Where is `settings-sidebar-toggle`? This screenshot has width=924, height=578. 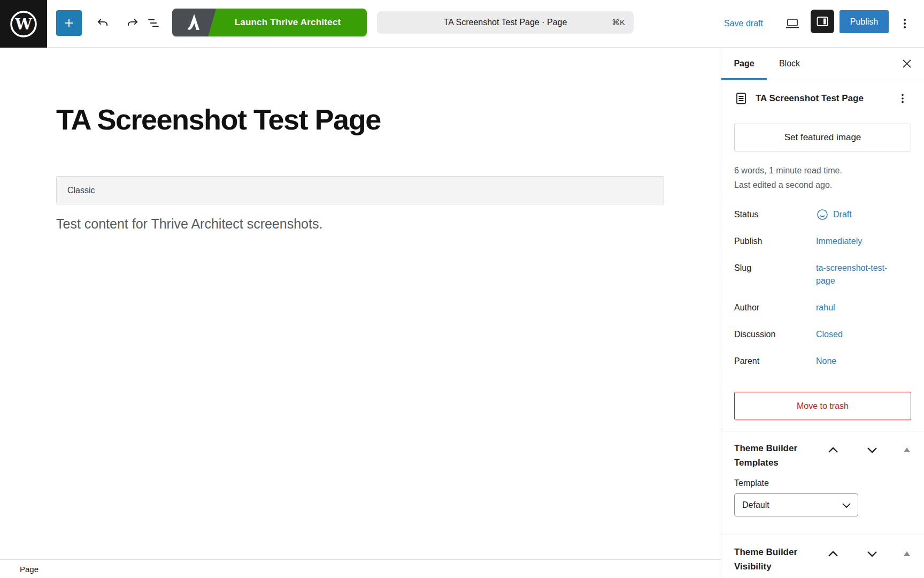 settings-sidebar-toggle is located at coordinates (822, 21).